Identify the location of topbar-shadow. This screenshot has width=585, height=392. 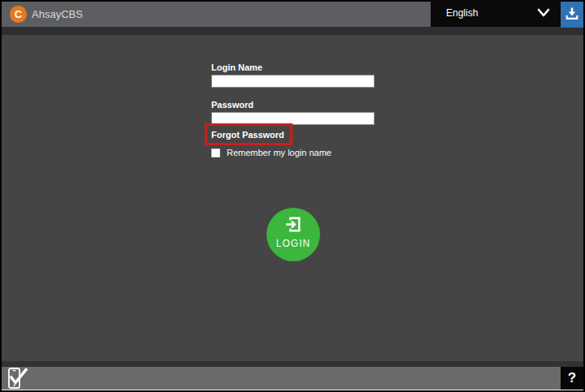
(292, 31).